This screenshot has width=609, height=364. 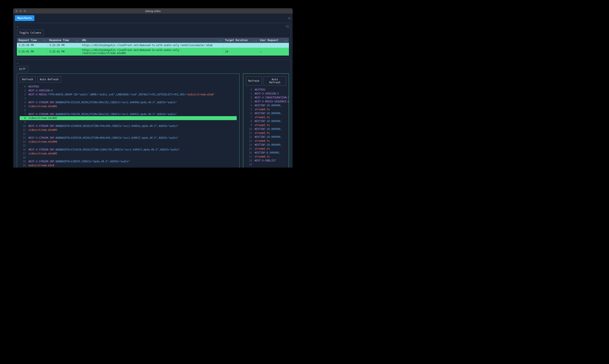 I want to click on code-line: 10#EXT-X-STREAM-INF:BANDWIDTH=1526836,RE…, so click(x=128, y=126).